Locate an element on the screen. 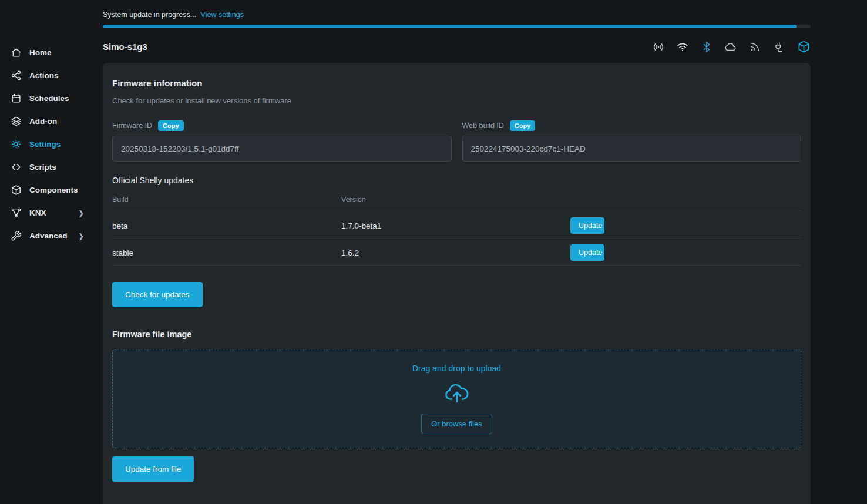  advanced-icon is located at coordinates (16, 236).